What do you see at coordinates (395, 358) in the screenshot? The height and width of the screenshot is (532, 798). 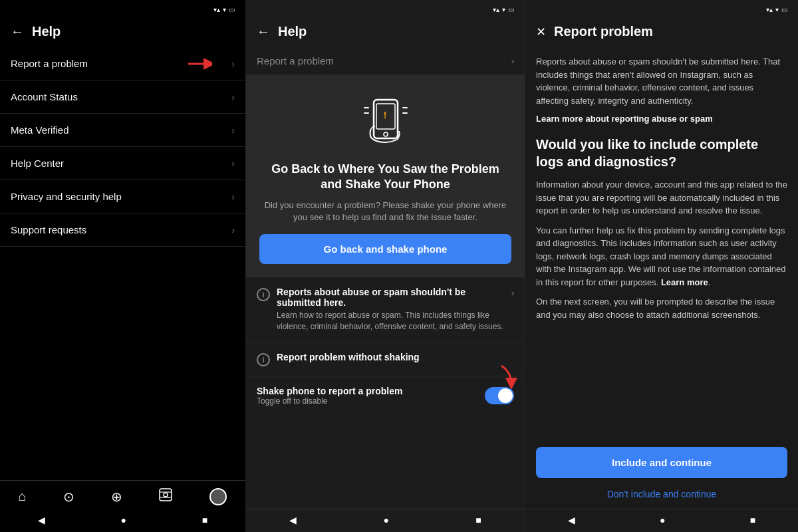 I see `report-no-shake-text: Report problem without shaking` at bounding box center [395, 358].